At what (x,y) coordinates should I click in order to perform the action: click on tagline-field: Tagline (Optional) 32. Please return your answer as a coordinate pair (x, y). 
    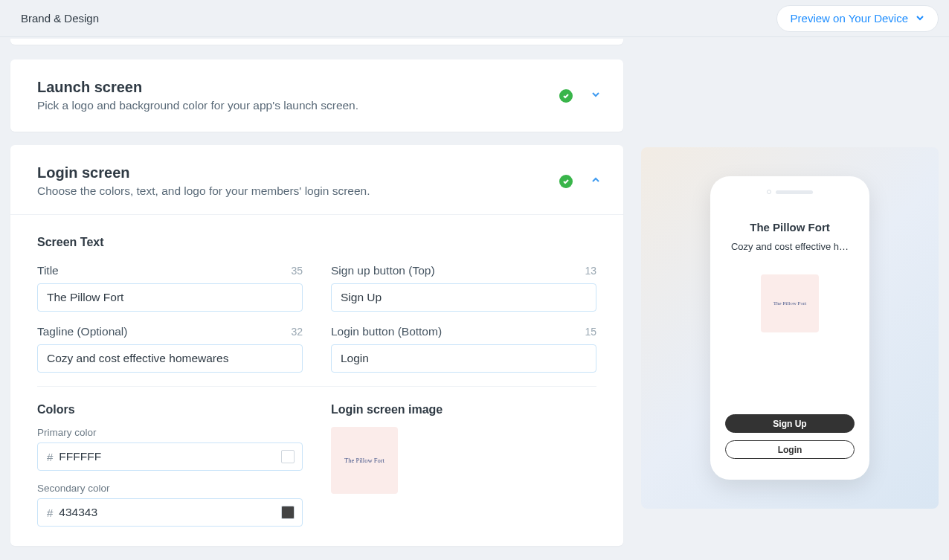
    Looking at the image, I should click on (170, 349).